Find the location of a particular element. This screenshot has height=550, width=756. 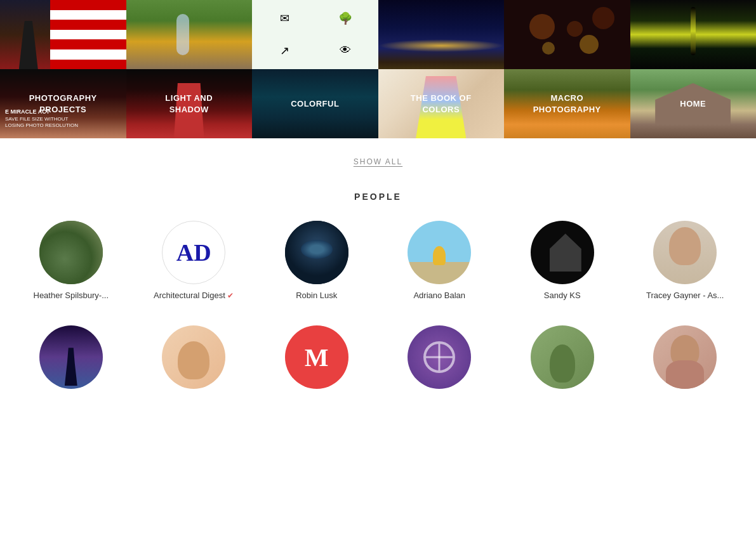

person-robin: Robin Lusk is located at coordinates (317, 260).